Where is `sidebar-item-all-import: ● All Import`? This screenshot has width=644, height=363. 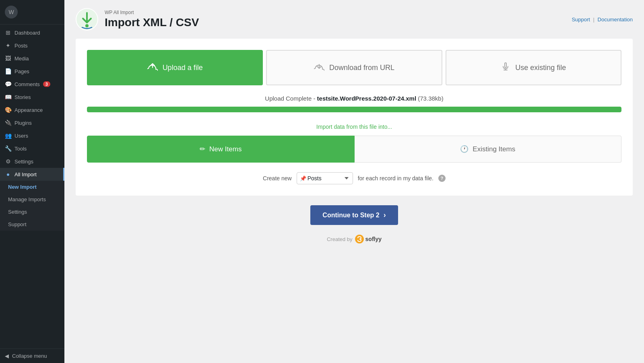 sidebar-item-all-import: ● All Import is located at coordinates (32, 174).